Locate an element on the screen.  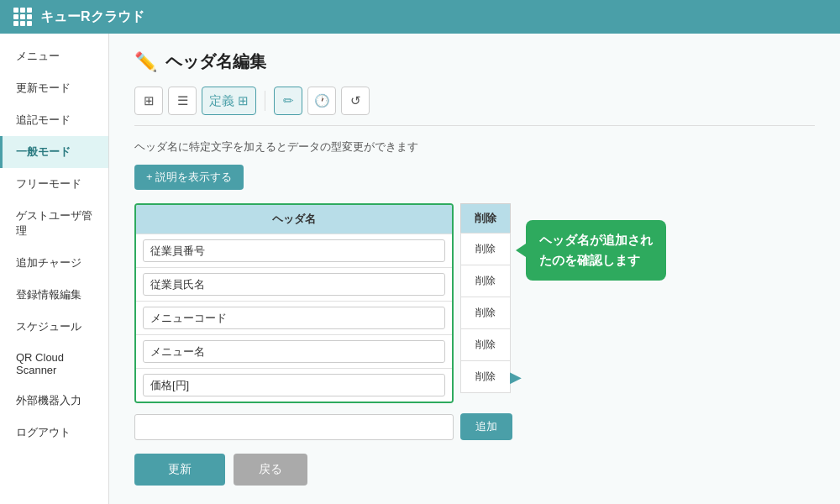
table-header-row: ヘッダ名 is located at coordinates (294, 219).